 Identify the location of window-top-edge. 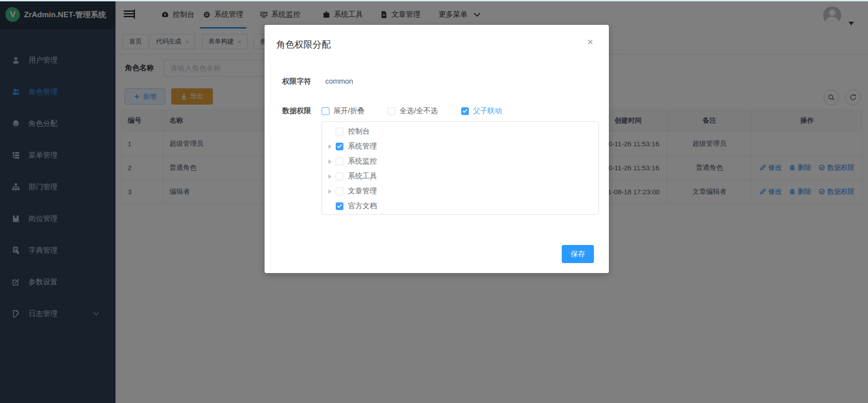
(434, 1).